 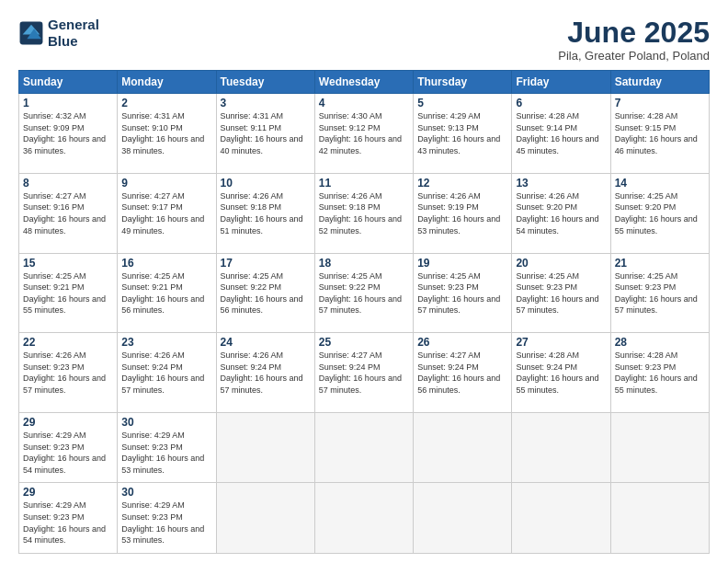 I want to click on table-row: 12Sunrise: 4:26 AM Sunset: 9:19 PM Dayli…, so click(x=463, y=213).